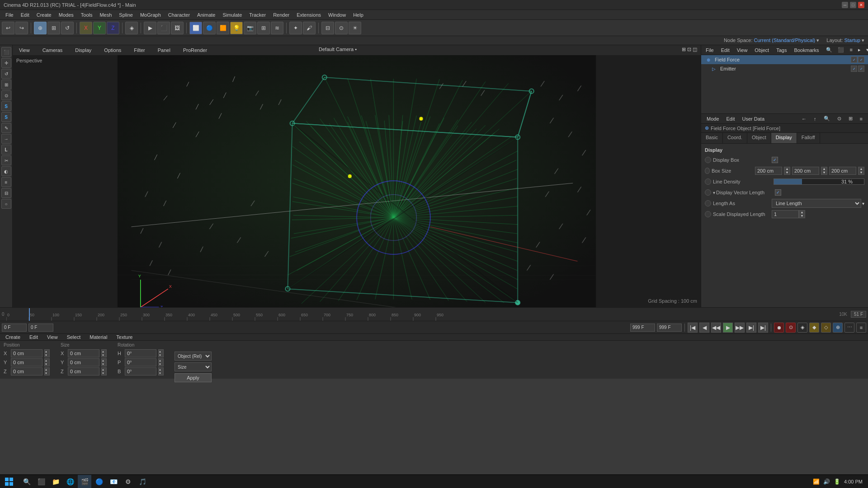 The image size is (868, 488). I want to click on dots-btn: ⋯, so click(849, 328).